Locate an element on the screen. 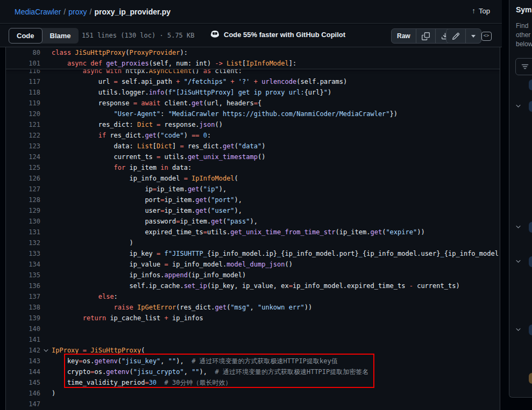  line-number: 146 is located at coordinates (23, 393).